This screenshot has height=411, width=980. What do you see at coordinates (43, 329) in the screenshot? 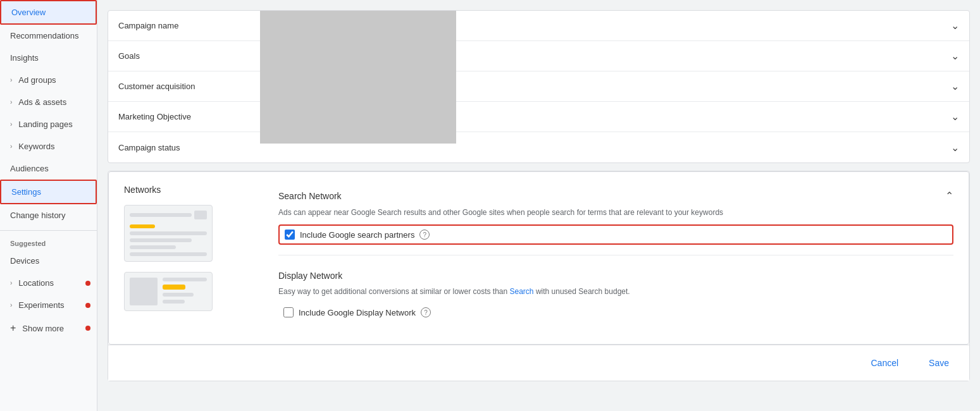
I see `show-more-label: Show more` at bounding box center [43, 329].